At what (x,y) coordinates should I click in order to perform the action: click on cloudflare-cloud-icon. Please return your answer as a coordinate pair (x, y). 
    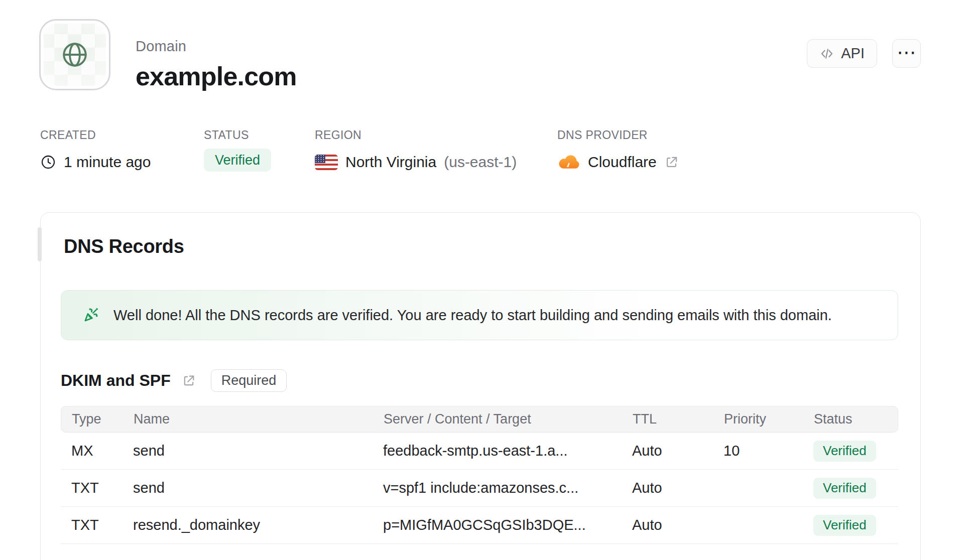
    Looking at the image, I should click on (569, 162).